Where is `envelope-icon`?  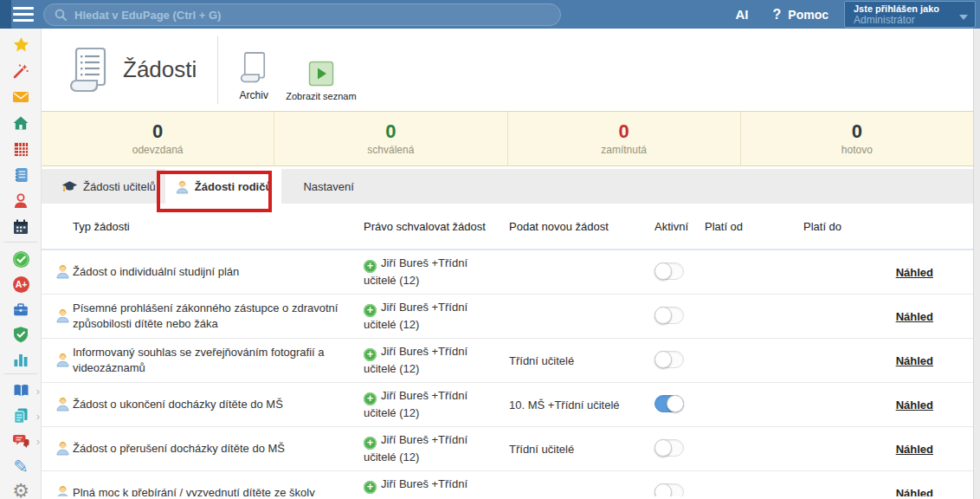 envelope-icon is located at coordinates (21, 97).